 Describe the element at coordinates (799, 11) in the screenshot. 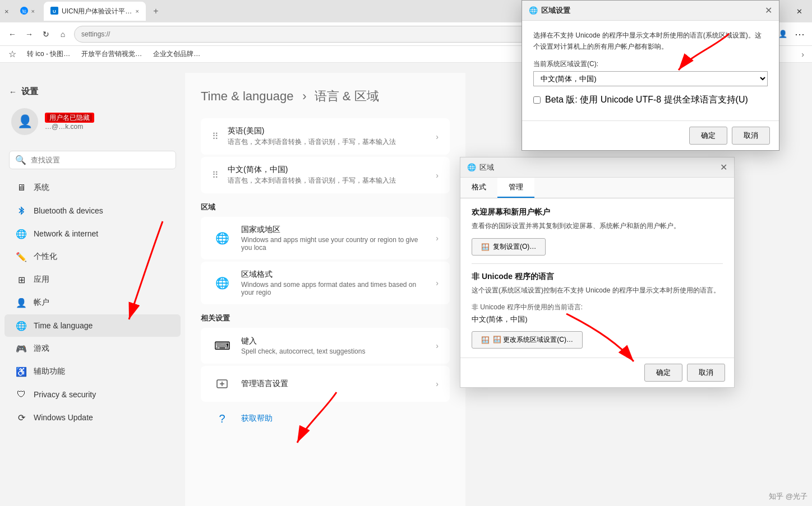

I see `close-button: ✕` at that location.